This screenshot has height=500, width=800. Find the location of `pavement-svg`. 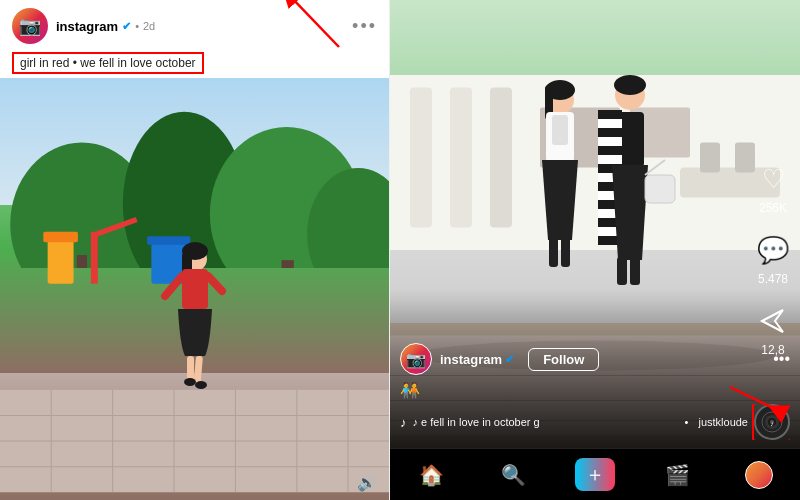

pavement-svg is located at coordinates (194, 441).